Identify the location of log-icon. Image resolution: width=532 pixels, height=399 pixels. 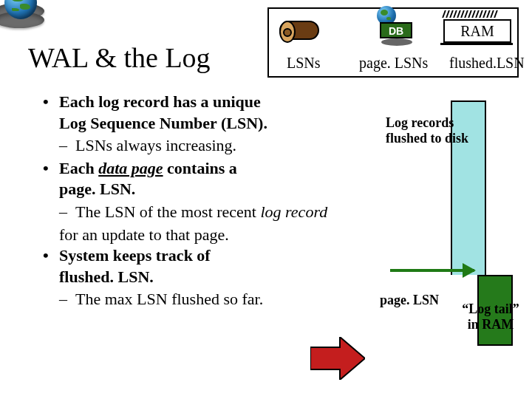
(299, 30).